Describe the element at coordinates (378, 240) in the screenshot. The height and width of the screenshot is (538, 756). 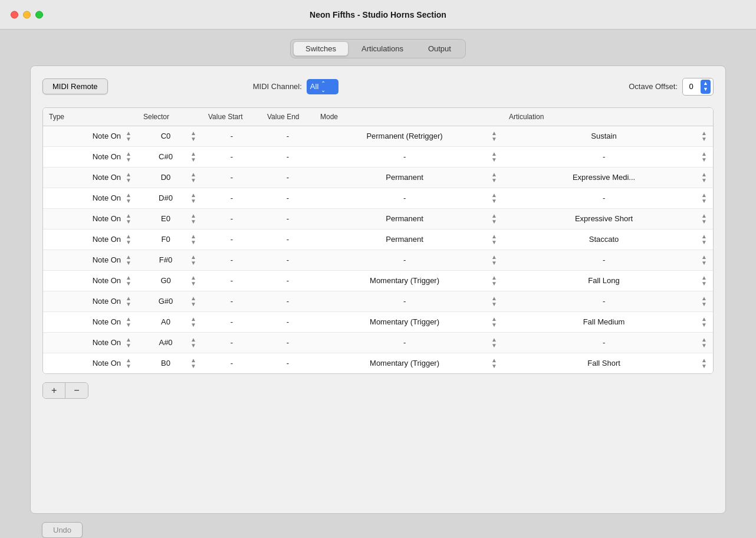
I see `table-row: Note On ▲▼ F0 ▲▼ -- Permanent ▲▼ Staccat…` at that location.